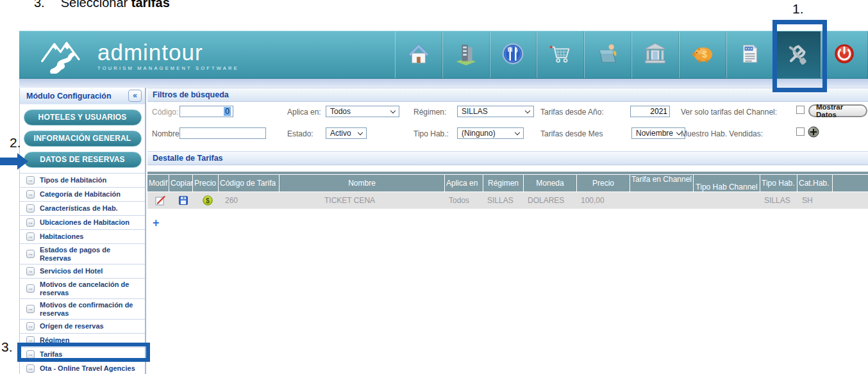  I want to click on sidebar-item-caracteristicas-de-hab: → Características de Hab., so click(82, 208).